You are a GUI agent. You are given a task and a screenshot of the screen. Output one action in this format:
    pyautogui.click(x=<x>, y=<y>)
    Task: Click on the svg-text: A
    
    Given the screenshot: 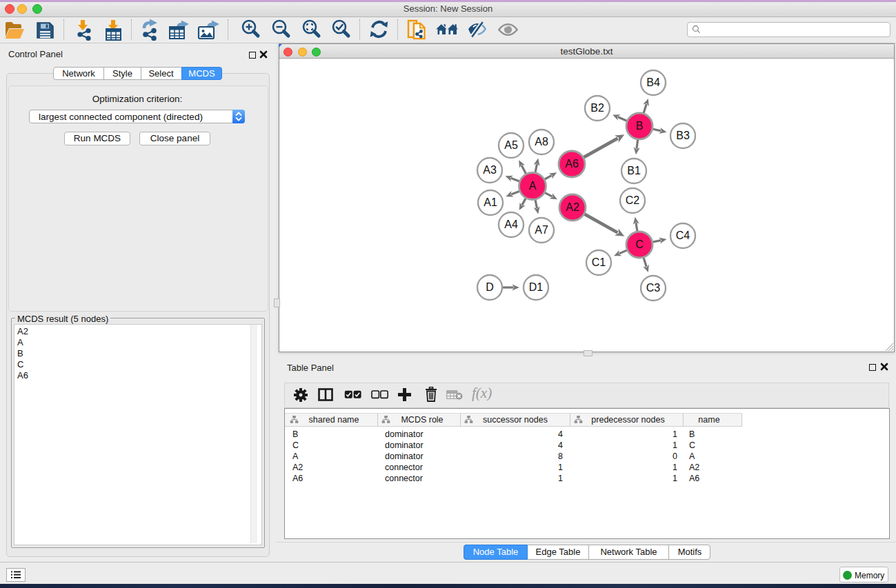 What is the action you would take?
    pyautogui.click(x=532, y=186)
    